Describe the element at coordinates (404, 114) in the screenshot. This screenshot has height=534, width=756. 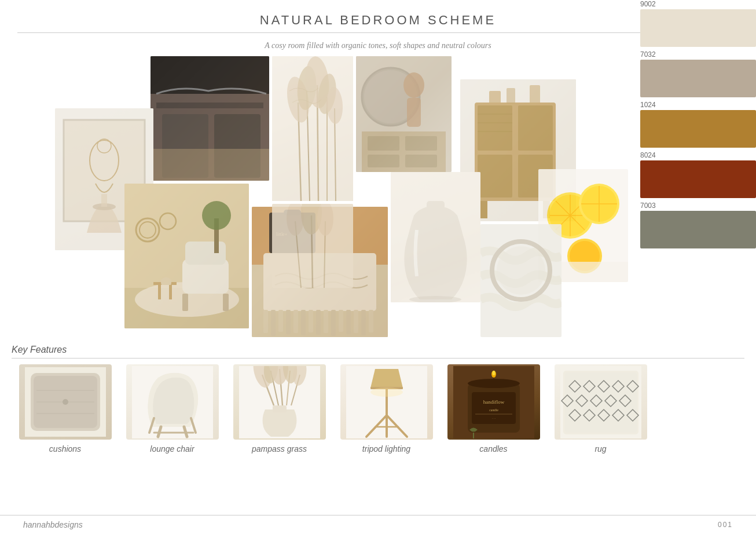
I see `bathroom-image` at that location.